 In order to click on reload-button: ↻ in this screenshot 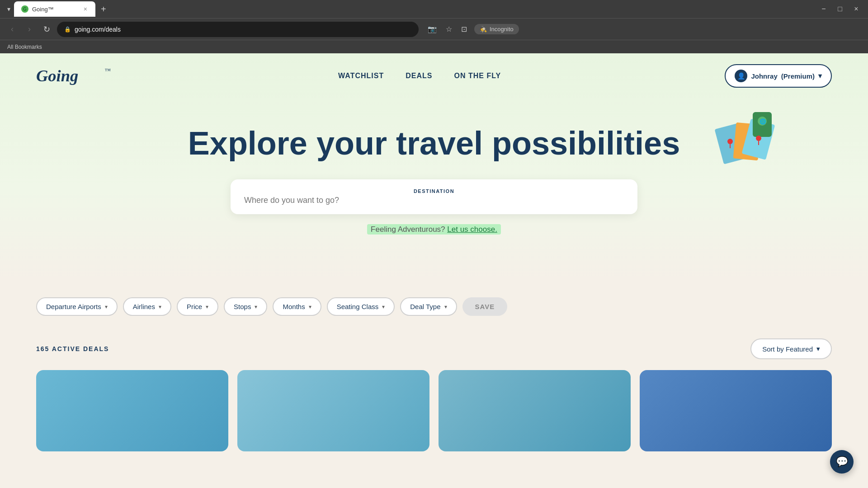, I will do `click(47, 29)`.